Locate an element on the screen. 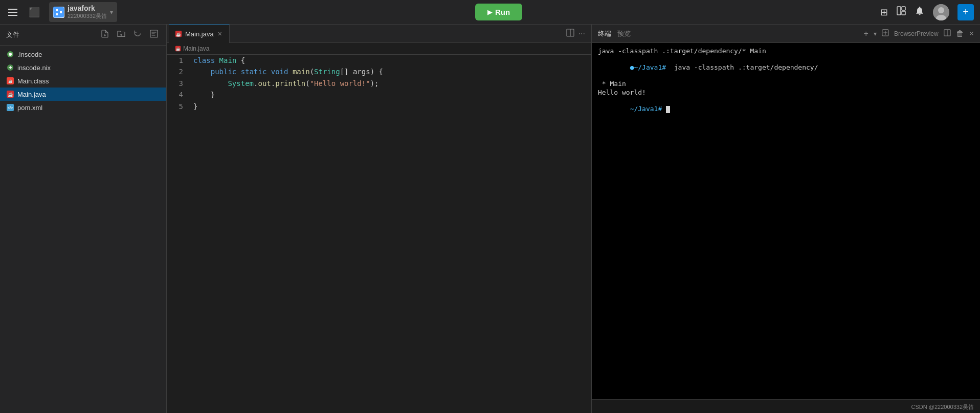 The width and height of the screenshot is (980, 413). preview-title-label: 预览 is located at coordinates (624, 34).